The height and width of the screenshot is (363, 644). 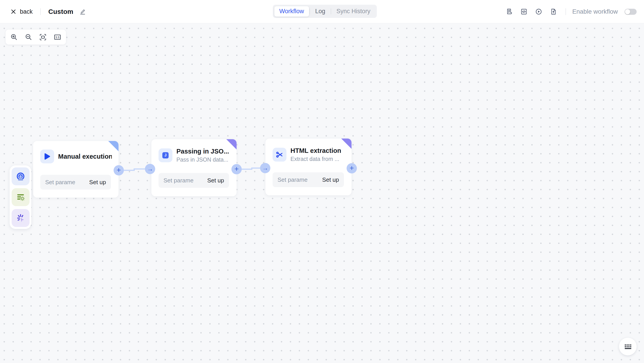 I want to click on tab-log: Log, so click(x=320, y=12).